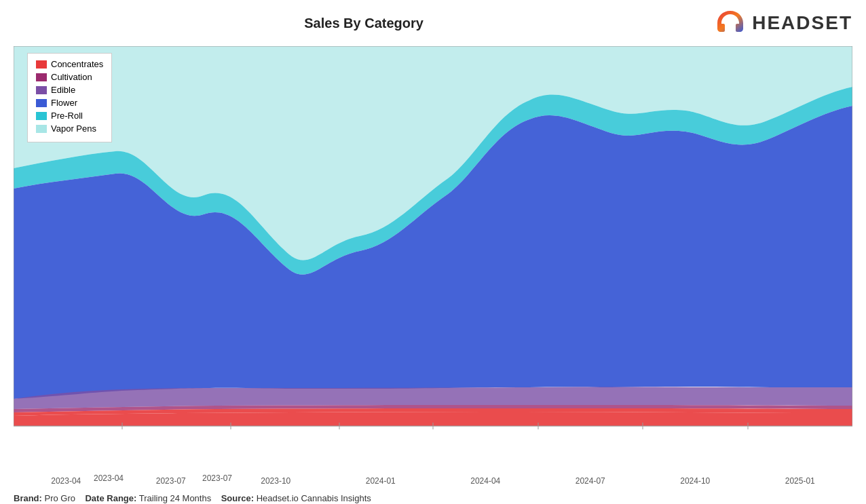 The width and height of the screenshot is (866, 504). Describe the element at coordinates (41, 129) in the screenshot. I see `legend-color-vapor-pens` at that location.